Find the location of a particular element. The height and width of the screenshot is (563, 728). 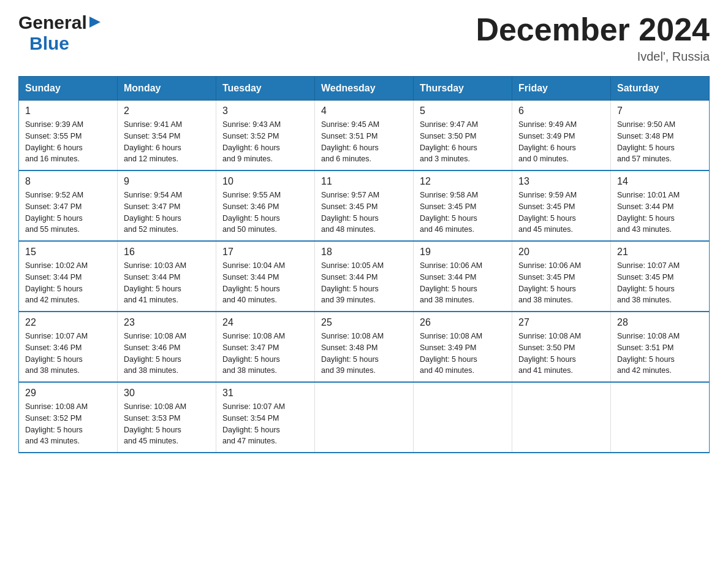

day-number: 6 is located at coordinates (561, 111).